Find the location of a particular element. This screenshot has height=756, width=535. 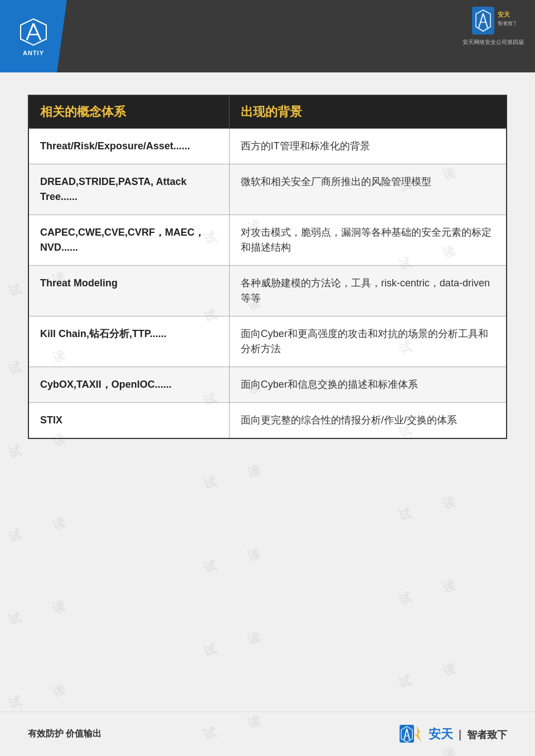

footer-logo: 安天 | 智者致下 is located at coordinates (453, 734).